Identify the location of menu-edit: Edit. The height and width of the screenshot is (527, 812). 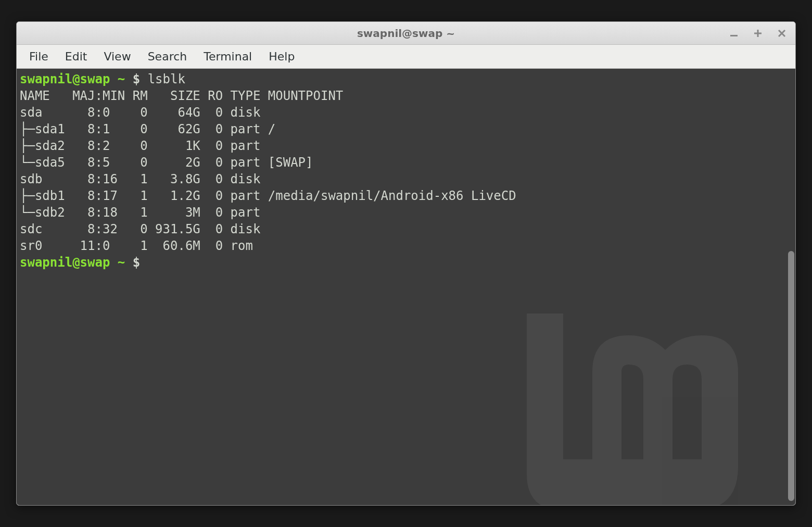
(76, 56).